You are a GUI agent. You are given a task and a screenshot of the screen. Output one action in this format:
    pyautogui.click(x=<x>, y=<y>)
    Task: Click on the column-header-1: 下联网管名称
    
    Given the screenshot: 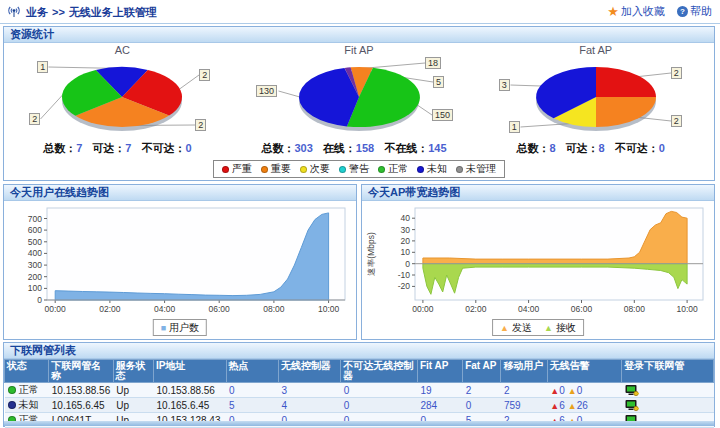 What is the action you would take?
    pyautogui.click(x=81, y=372)
    